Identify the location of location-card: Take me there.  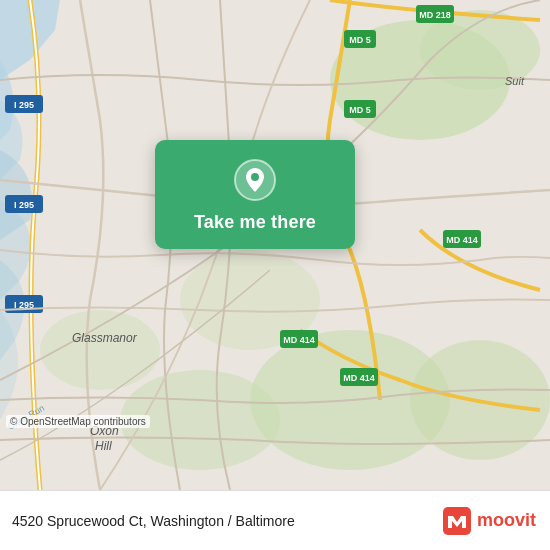
(255, 194).